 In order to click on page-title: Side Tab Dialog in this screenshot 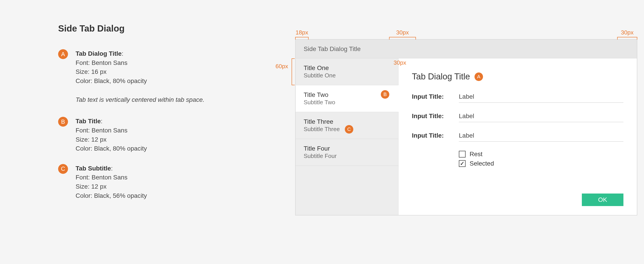, I will do `click(146, 29)`.